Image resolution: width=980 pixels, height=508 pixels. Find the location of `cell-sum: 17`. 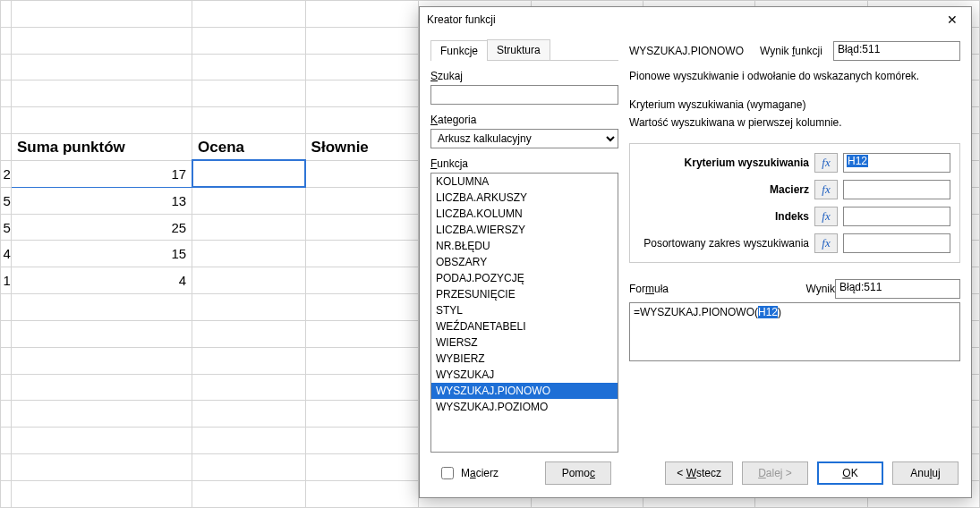

cell-sum: 17 is located at coordinates (101, 174).